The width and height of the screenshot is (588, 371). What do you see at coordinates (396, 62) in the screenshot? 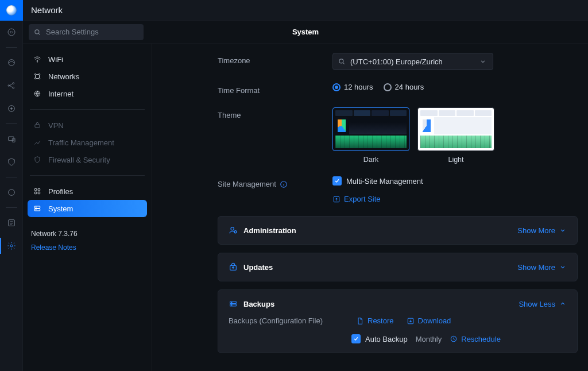
I see `timezone-value: (UTC+01:00) Europe/Zurich` at bounding box center [396, 62].